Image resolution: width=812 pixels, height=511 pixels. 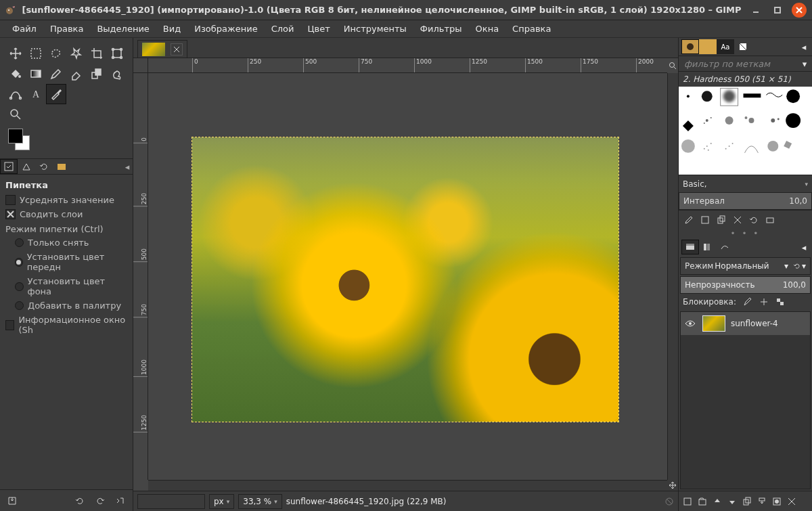 I want to click on menu-windows: Окна, so click(x=487, y=28).